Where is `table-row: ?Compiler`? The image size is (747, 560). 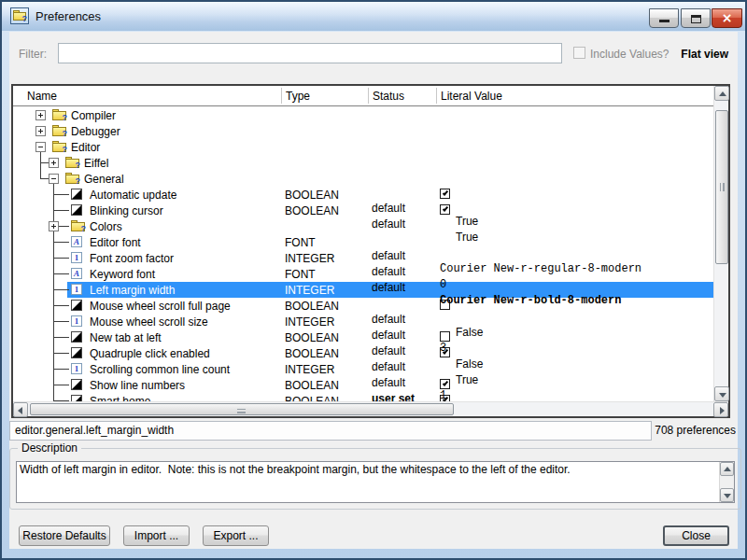
table-row: ?Compiler is located at coordinates (363, 116).